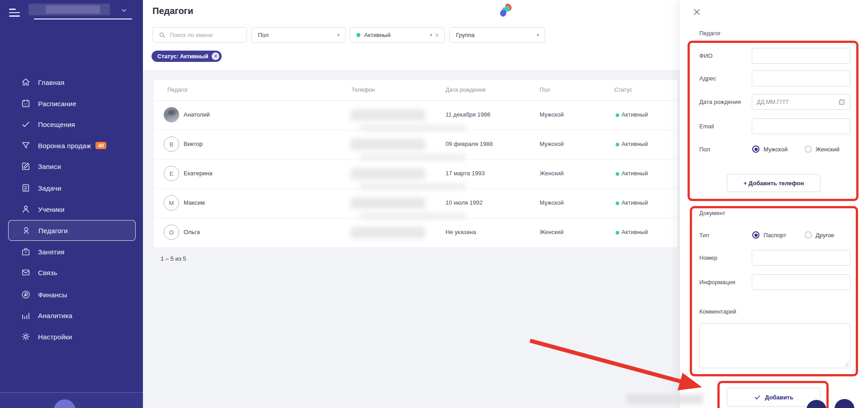 The width and height of the screenshot is (868, 408). I want to click on dob-cell: Не указана, so click(460, 232).